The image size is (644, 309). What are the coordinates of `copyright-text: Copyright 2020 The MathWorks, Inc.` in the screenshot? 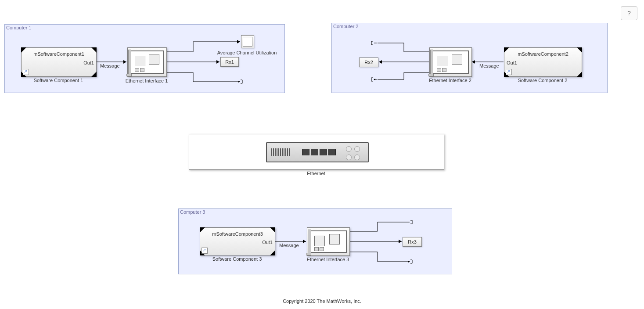 It's located at (322, 301).